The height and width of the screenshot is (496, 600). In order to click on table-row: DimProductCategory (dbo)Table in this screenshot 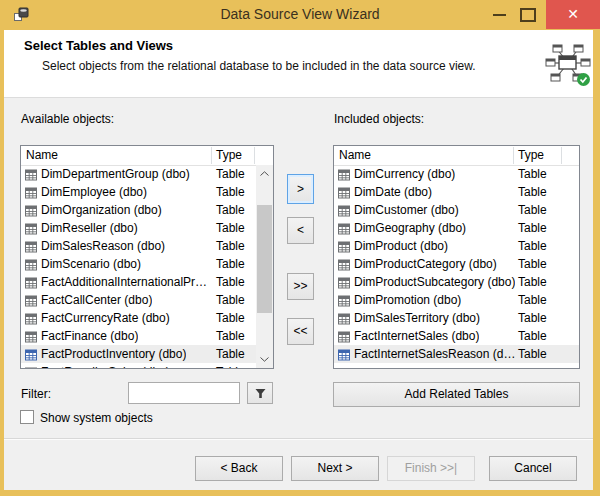, I will do `click(456, 264)`.